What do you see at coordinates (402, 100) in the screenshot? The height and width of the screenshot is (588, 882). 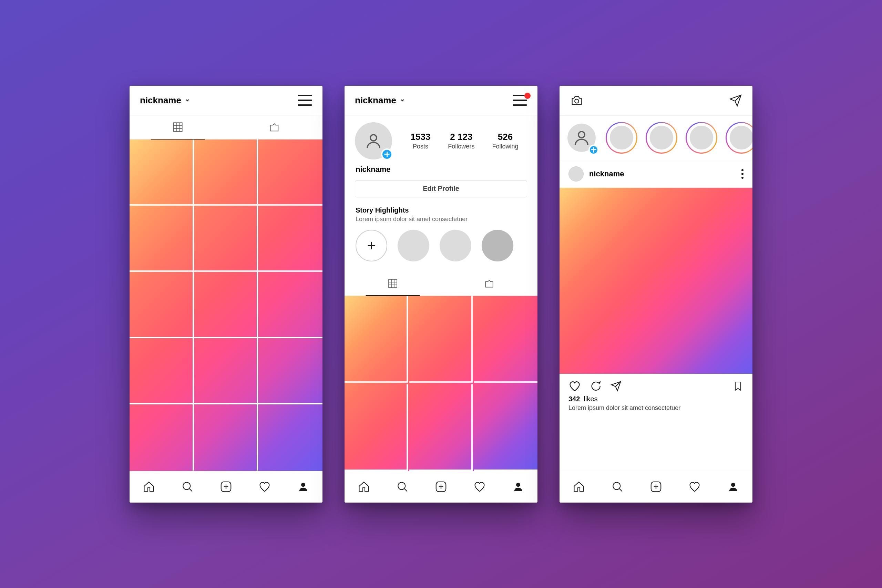 I see `chevron-down-icon` at bounding box center [402, 100].